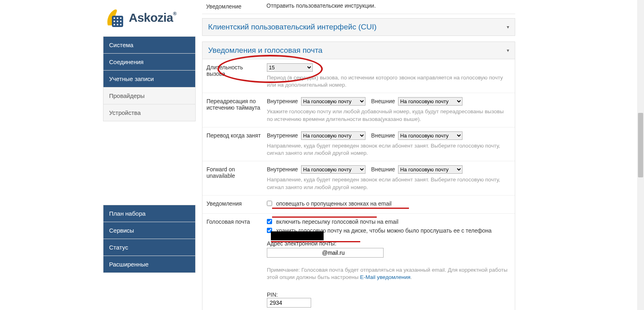 The width and height of the screenshot is (644, 310). What do you see at coordinates (237, 178) in the screenshot?
I see `forward-unavailable-label: Forward on unavailable` at bounding box center [237, 178].